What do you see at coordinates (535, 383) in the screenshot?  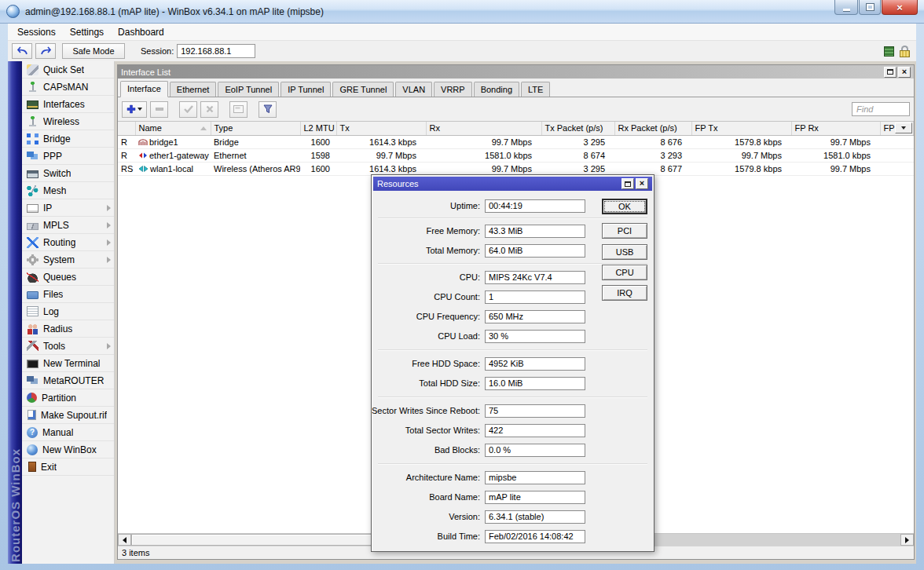 I see `total-hdd-size-input` at bounding box center [535, 383].